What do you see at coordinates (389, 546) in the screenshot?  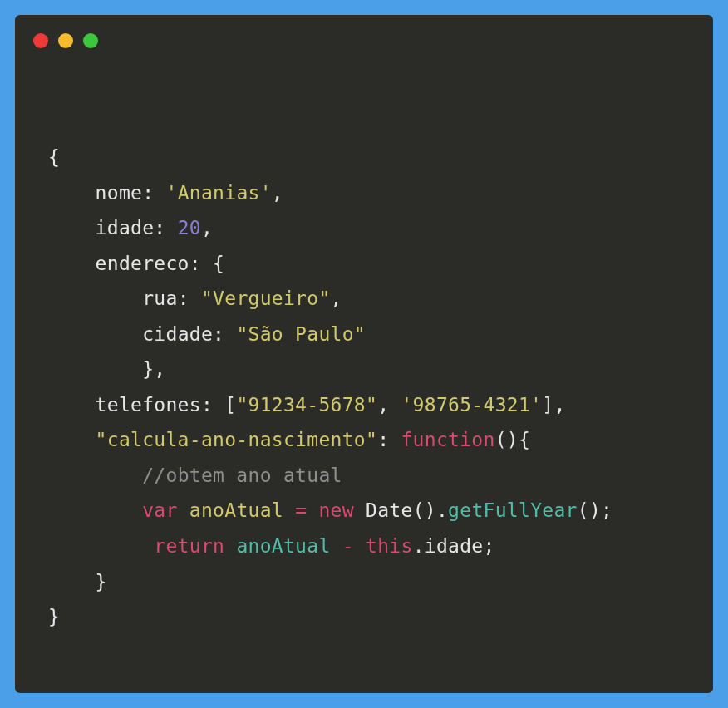 I see `keyword-this: this` at bounding box center [389, 546].